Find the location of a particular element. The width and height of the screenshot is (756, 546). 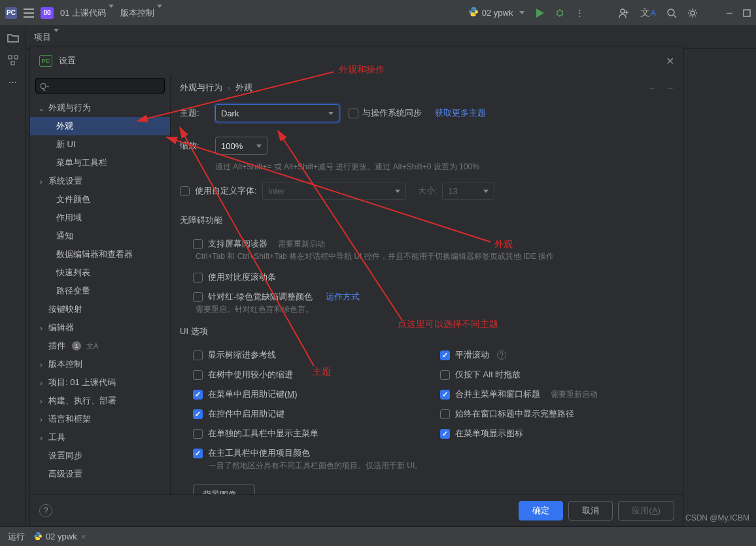

close-icon: ✕ is located at coordinates (670, 61).